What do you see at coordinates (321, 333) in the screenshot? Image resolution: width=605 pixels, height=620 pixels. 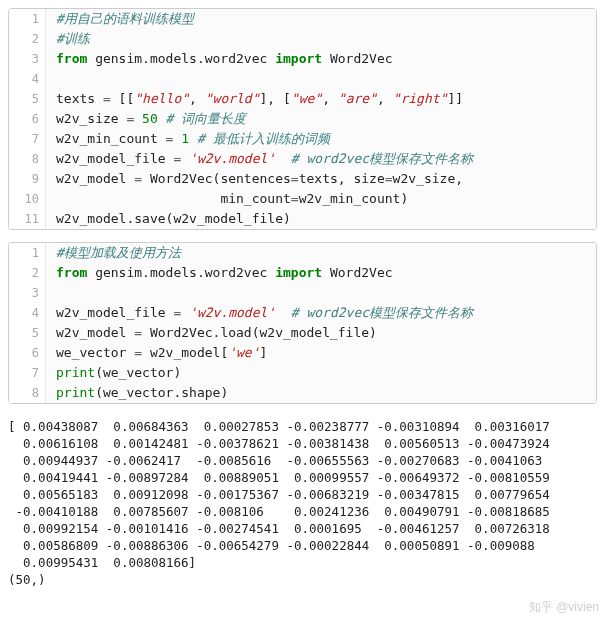 I see `line-content: w2v_model = Word2Vec.load(w2v_model_file…` at bounding box center [321, 333].